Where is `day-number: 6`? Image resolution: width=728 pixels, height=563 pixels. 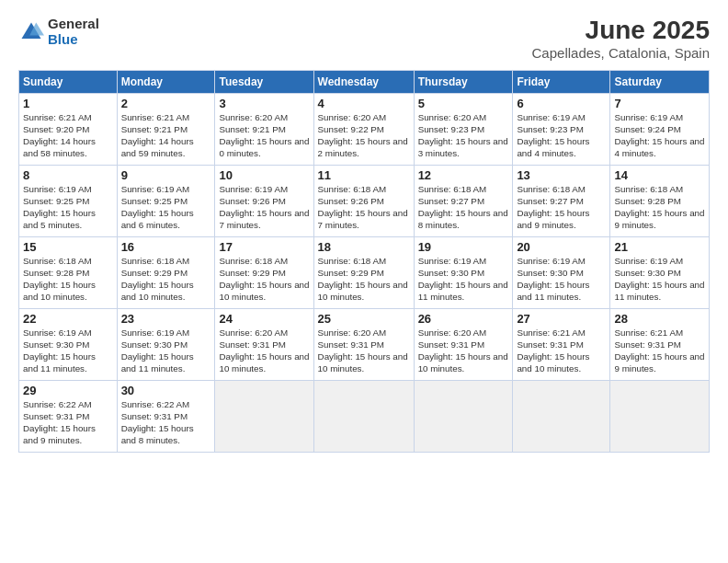 day-number: 6 is located at coordinates (561, 103).